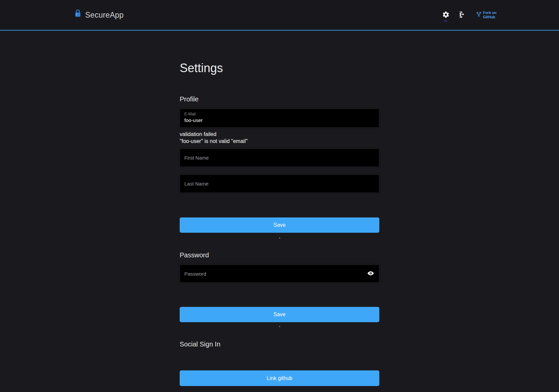 This screenshot has width=559, height=392. I want to click on app-title: SecureApp, so click(104, 15).